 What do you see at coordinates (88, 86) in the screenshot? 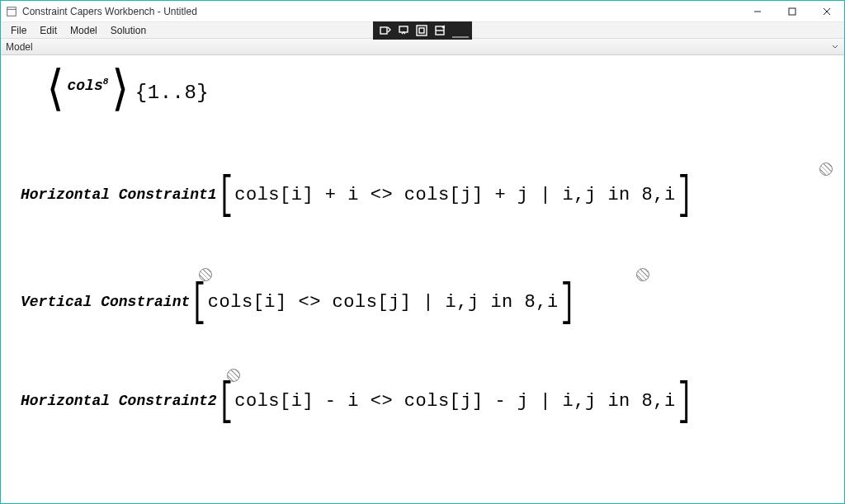
I see `variable-name: cols8` at bounding box center [88, 86].